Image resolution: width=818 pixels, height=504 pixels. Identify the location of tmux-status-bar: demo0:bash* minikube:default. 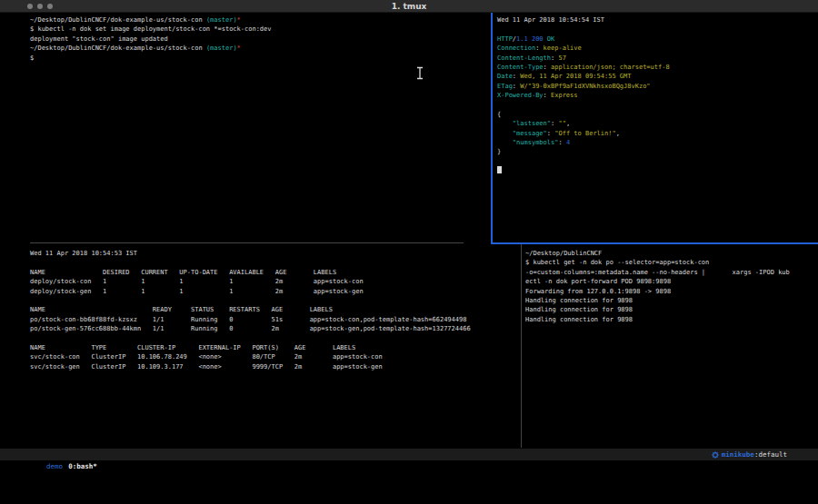
(409, 454).